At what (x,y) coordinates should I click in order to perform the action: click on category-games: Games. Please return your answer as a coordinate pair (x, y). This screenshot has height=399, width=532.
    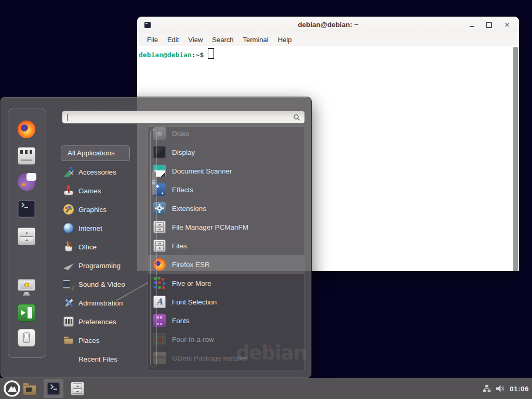
    Looking at the image, I should click on (102, 191).